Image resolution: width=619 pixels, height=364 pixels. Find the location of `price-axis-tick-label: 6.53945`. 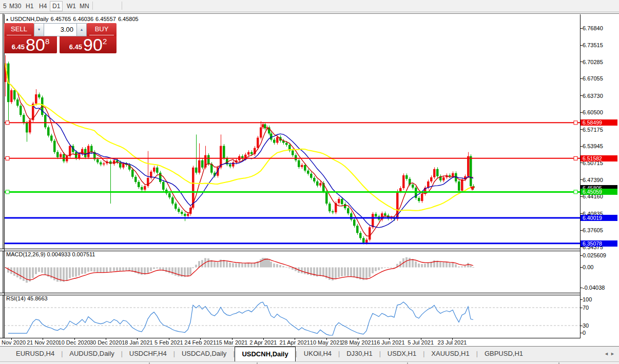

price-axis-tick-label: 6.53945 is located at coordinates (593, 146).